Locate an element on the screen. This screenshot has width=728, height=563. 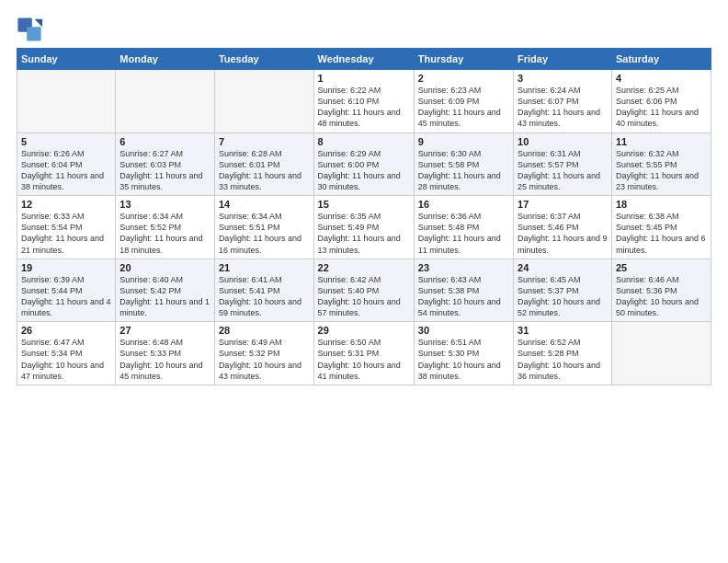
calendar-cell: 6Sunrise: 6:27 AMSunset: 6:03 PMDaylight… is located at coordinates (165, 164).